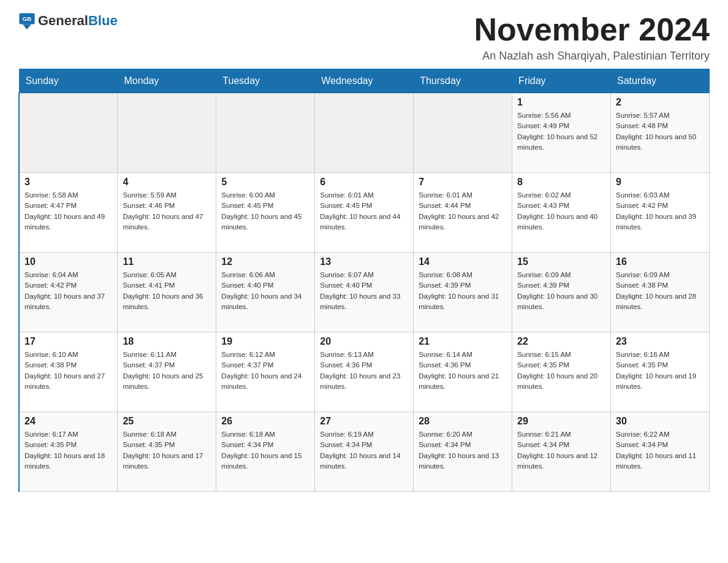 This screenshot has width=728, height=563. I want to click on calendar-cell: 18Sunrise: 6:11 AMSunset: 4:37 PMDayligh…, so click(167, 372).